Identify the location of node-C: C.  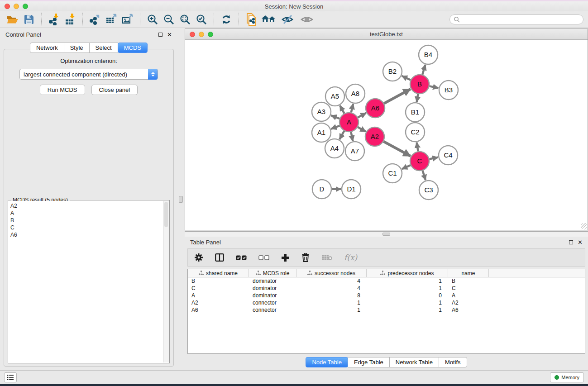
(420, 161).